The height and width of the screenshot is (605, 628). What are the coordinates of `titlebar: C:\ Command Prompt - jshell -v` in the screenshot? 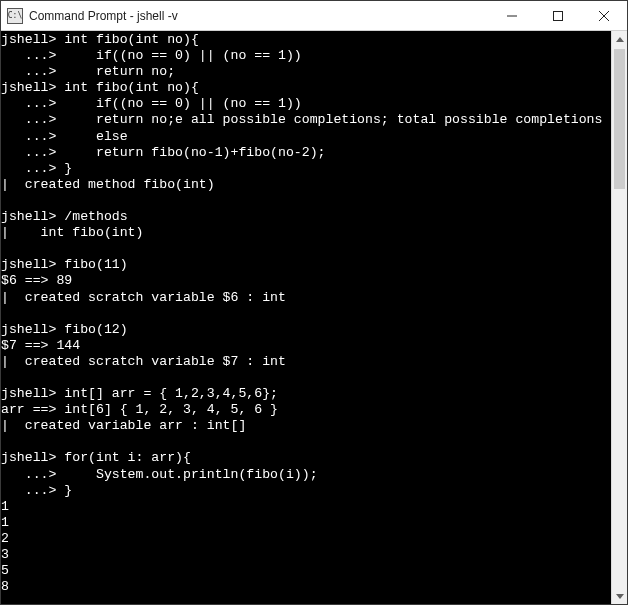 It's located at (314, 16).